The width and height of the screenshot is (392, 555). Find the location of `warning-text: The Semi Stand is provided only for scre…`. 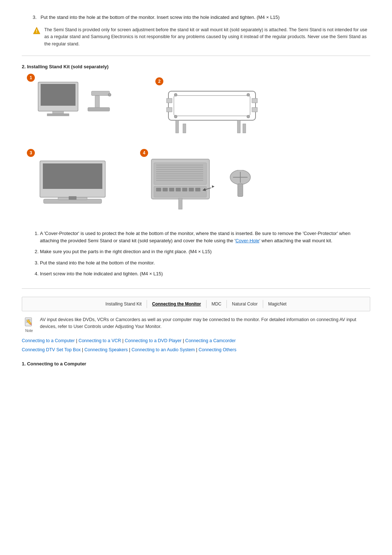

warning-text: The Semi Stand is provided only for scre… is located at coordinates (207, 37).